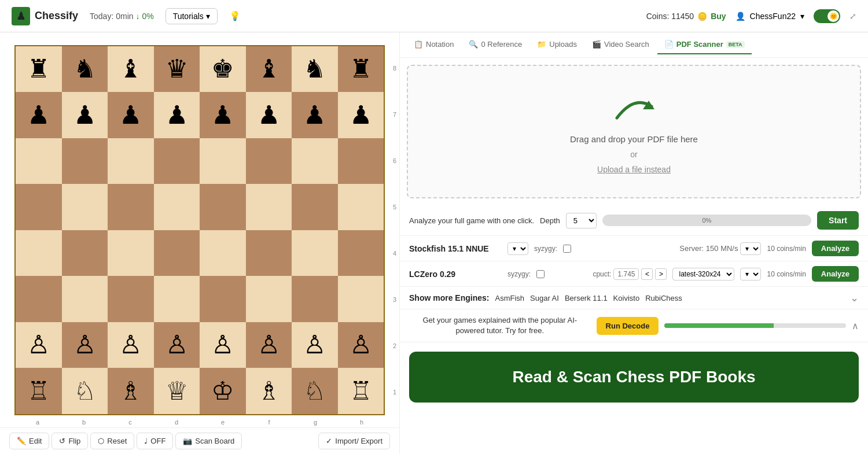  What do you see at coordinates (581, 221) in the screenshot?
I see `depth-select: 5 10 15 20` at bounding box center [581, 221].